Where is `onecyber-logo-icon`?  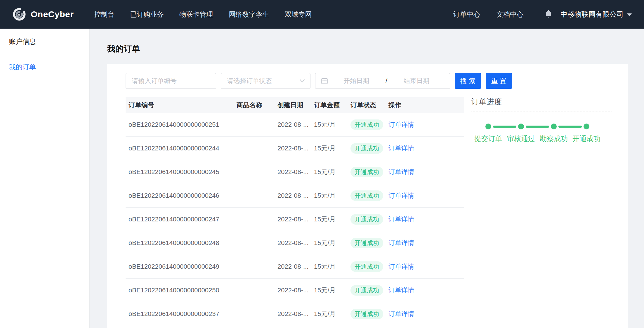 onecyber-logo-icon is located at coordinates (19, 14).